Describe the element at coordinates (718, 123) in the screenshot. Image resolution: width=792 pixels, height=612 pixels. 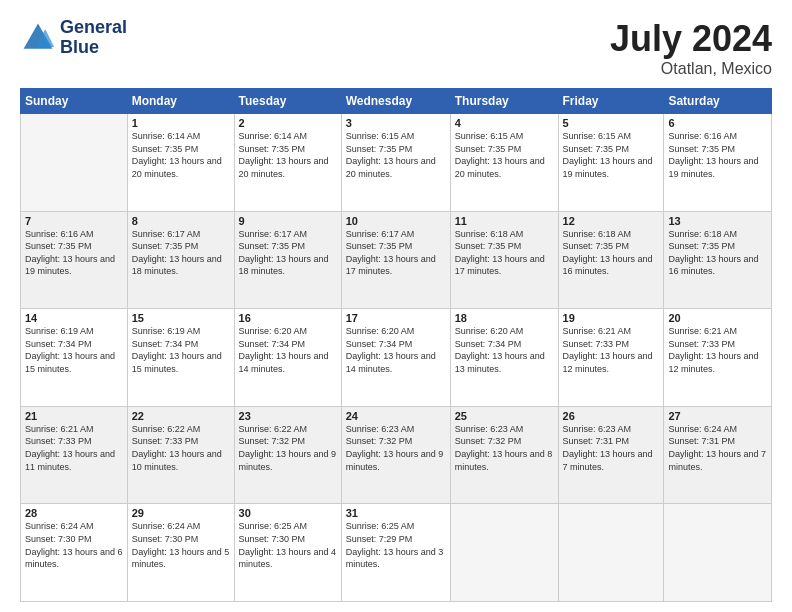
I see `day-number: 6` at that location.